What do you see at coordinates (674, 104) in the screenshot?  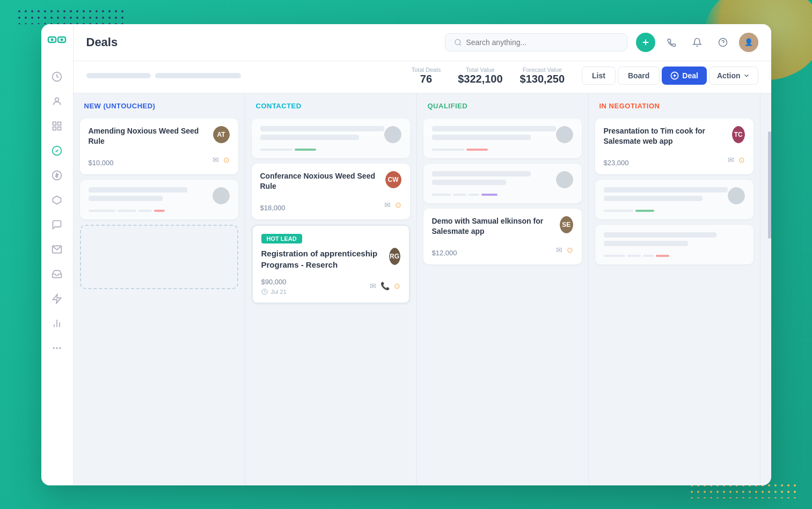 I see `column-header-negotiation: IN NEGOTIATION` at bounding box center [674, 104].